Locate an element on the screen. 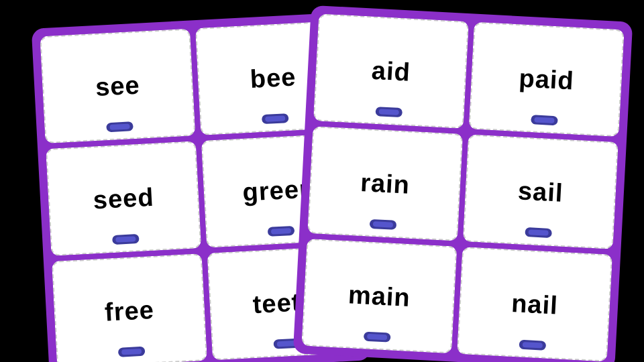 The height and width of the screenshot is (362, 644). card-word: free is located at coordinates (129, 311).